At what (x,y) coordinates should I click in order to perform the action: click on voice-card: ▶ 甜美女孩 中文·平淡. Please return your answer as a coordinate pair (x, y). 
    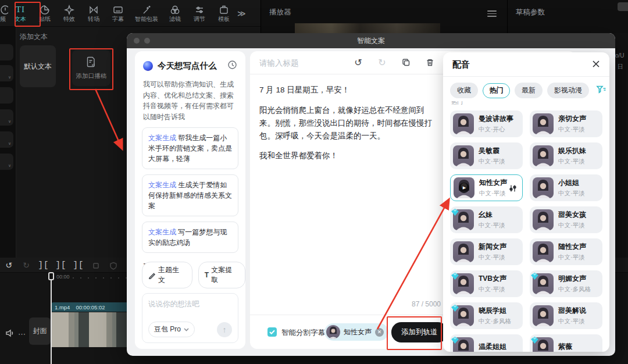
    Looking at the image, I should click on (566, 220).